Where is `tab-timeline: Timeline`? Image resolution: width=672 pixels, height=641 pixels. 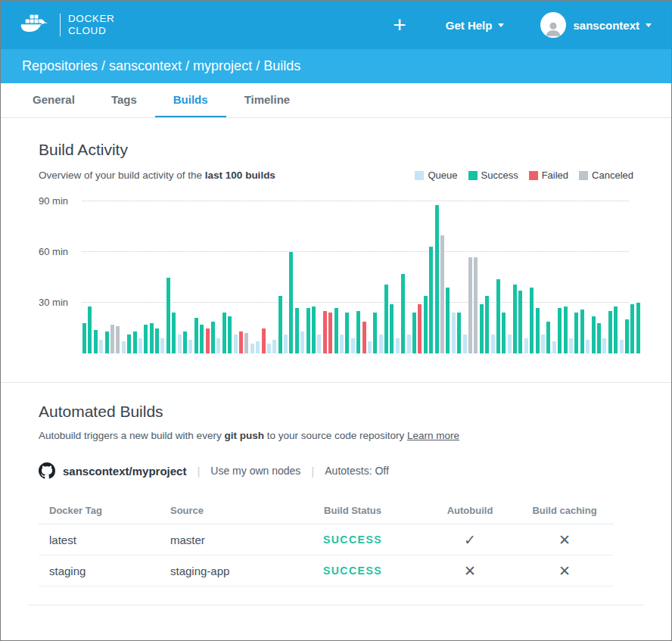
tab-timeline: Timeline is located at coordinates (268, 100).